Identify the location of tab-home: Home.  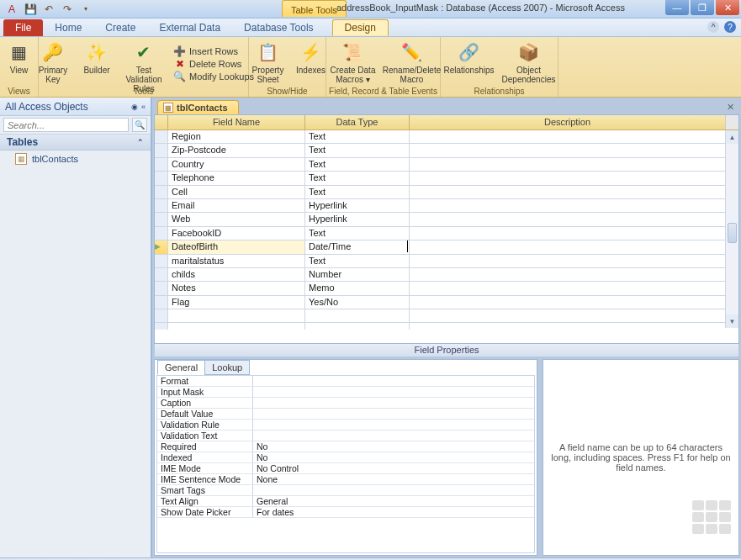
(68, 28).